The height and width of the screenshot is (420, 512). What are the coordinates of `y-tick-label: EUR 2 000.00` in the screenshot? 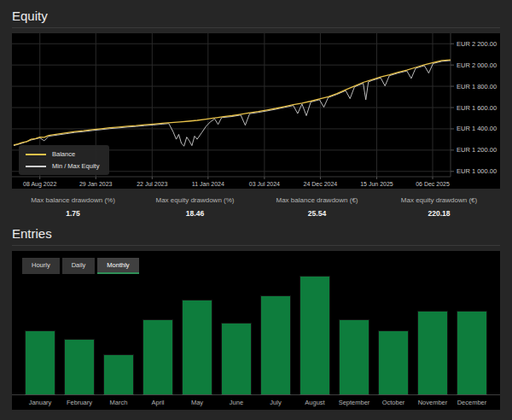 It's located at (476, 65).